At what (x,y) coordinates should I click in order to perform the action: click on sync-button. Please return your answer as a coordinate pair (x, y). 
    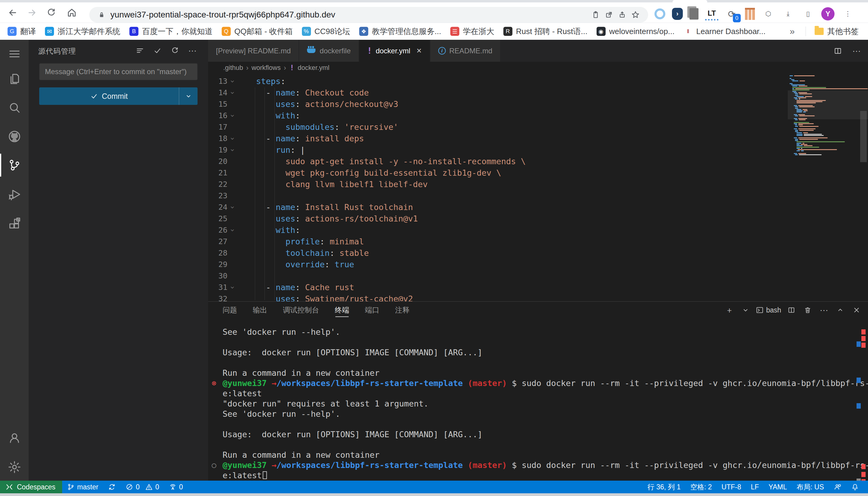
    Looking at the image, I should click on (112, 487).